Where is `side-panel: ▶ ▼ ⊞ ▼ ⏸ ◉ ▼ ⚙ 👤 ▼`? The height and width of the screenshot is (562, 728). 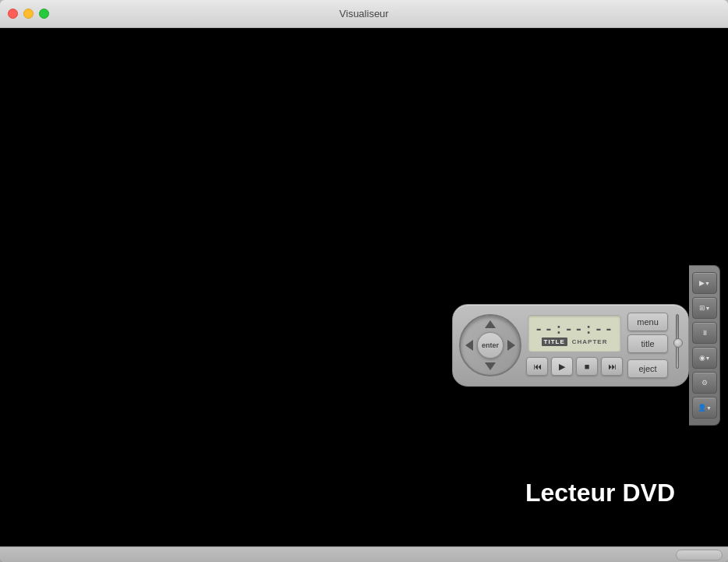 side-panel: ▶ ▼ ⊞ ▼ ⏸ ◉ ▼ ⚙ 👤 ▼ is located at coordinates (705, 345).